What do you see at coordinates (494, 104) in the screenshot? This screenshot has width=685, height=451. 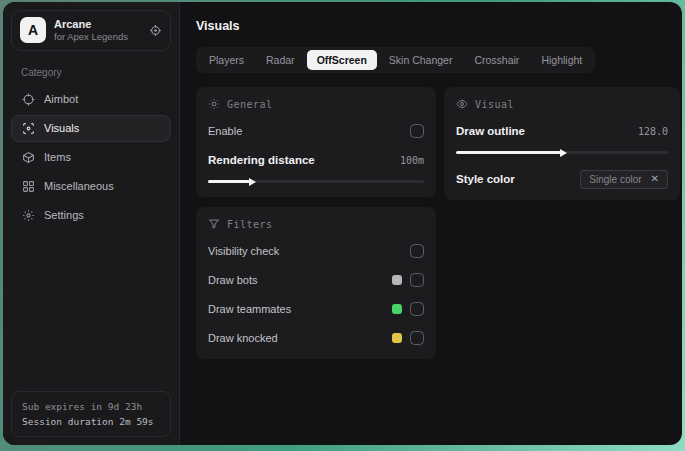 I see `visual-section-label: Visual` at bounding box center [494, 104].